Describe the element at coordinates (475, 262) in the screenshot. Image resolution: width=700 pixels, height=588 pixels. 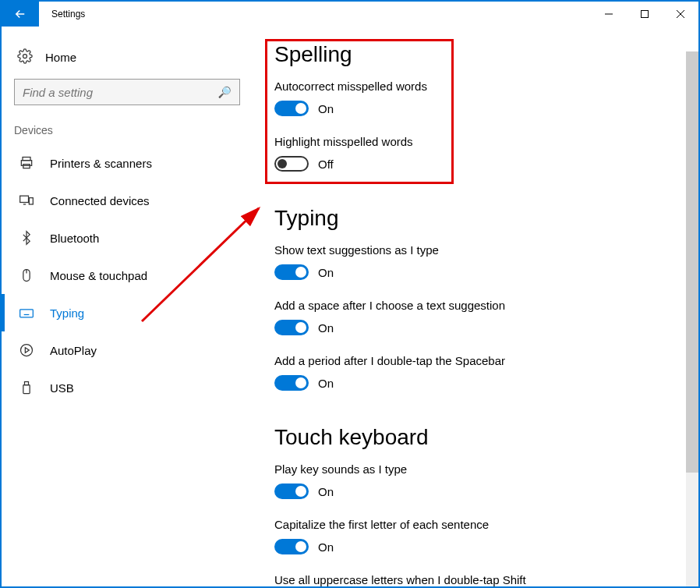
I see `setting-suggestions: Show text suggestions as I type On` at that location.